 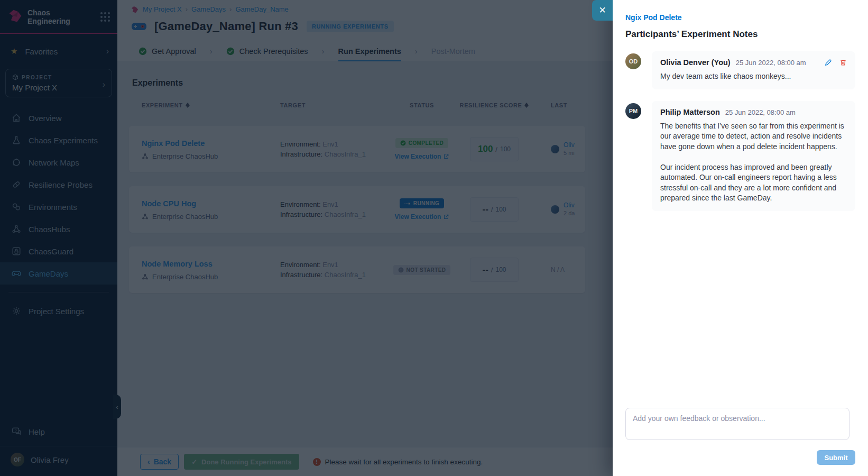 What do you see at coordinates (828, 62) in the screenshot?
I see `edit-note-button` at bounding box center [828, 62].